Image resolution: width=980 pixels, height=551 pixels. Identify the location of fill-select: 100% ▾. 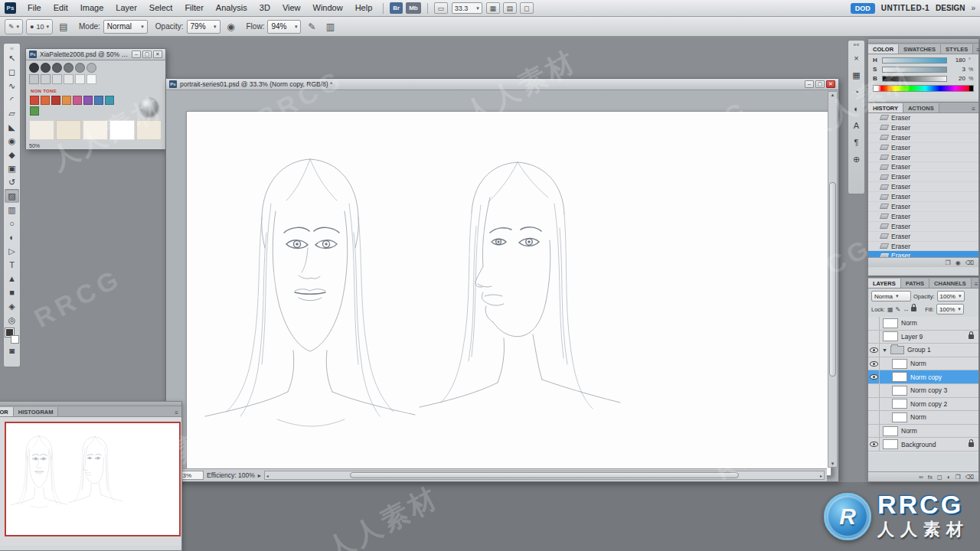
(950, 309).